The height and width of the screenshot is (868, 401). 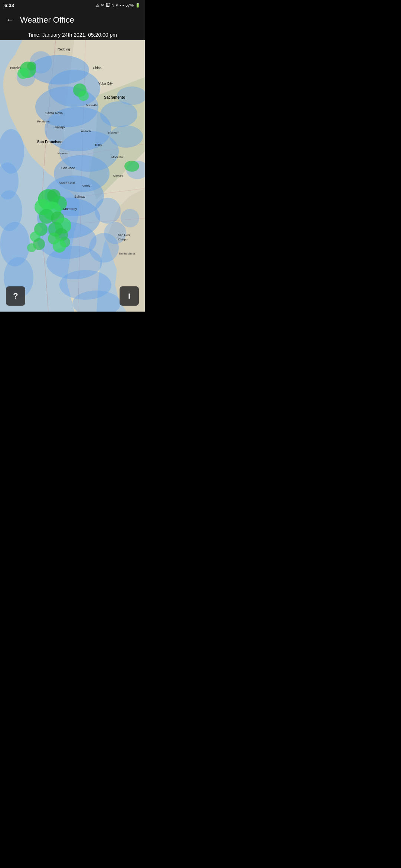 What do you see at coordinates (130, 5) in the screenshot?
I see `battery-indicator: 67%` at bounding box center [130, 5].